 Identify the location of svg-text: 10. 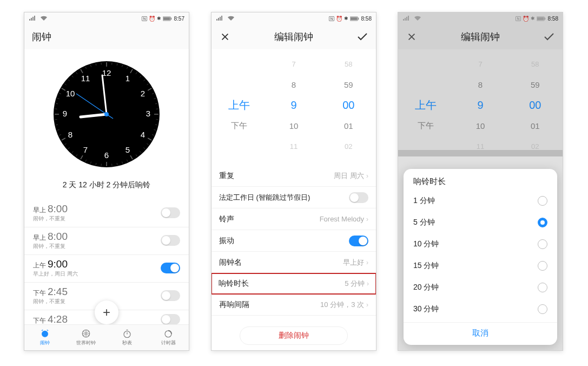
(70, 93).